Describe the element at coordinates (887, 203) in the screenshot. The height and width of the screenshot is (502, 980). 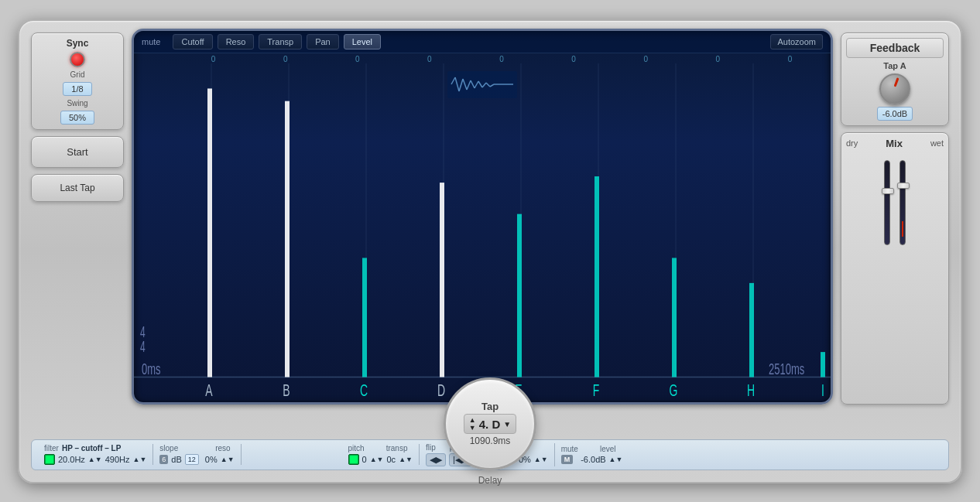
I see `dry-slider-container` at that location.